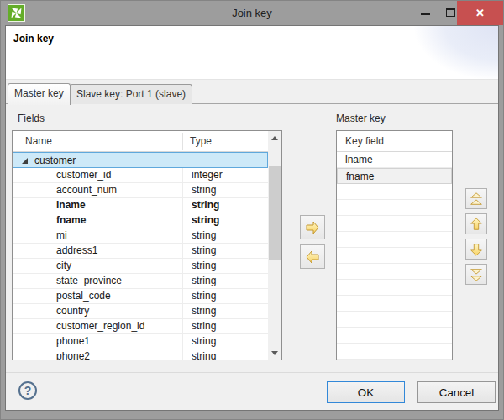 This screenshot has height=420, width=504. Describe the element at coordinates (97, 326) in the screenshot. I see `field-name-cell: customer_region_id` at that location.